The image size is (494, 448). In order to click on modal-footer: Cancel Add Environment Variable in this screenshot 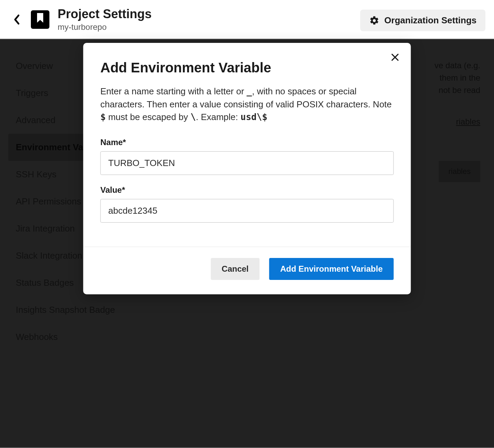, I will do `click(247, 270)`.